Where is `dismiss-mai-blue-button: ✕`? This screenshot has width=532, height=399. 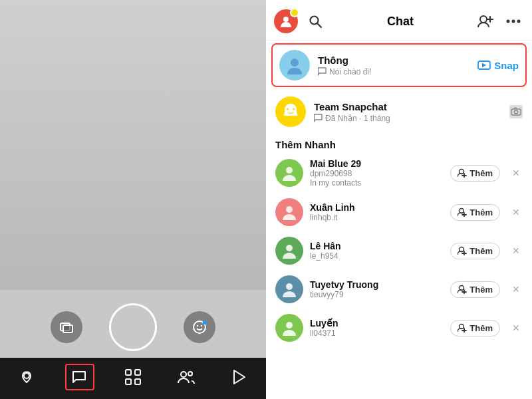 dismiss-mai-blue-button: ✕ is located at coordinates (516, 173).